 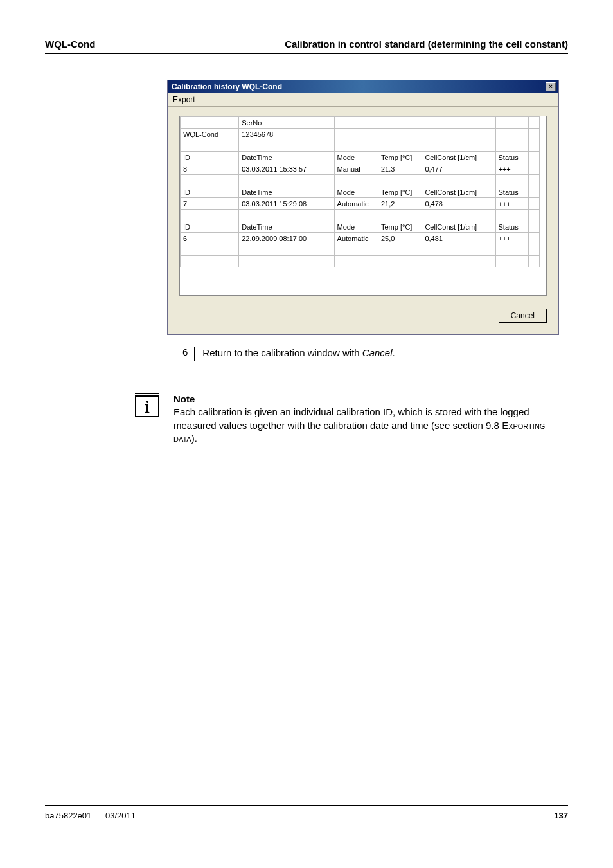 I want to click on note-block: i Note Each calibration is given an indi…, so click(x=351, y=419).